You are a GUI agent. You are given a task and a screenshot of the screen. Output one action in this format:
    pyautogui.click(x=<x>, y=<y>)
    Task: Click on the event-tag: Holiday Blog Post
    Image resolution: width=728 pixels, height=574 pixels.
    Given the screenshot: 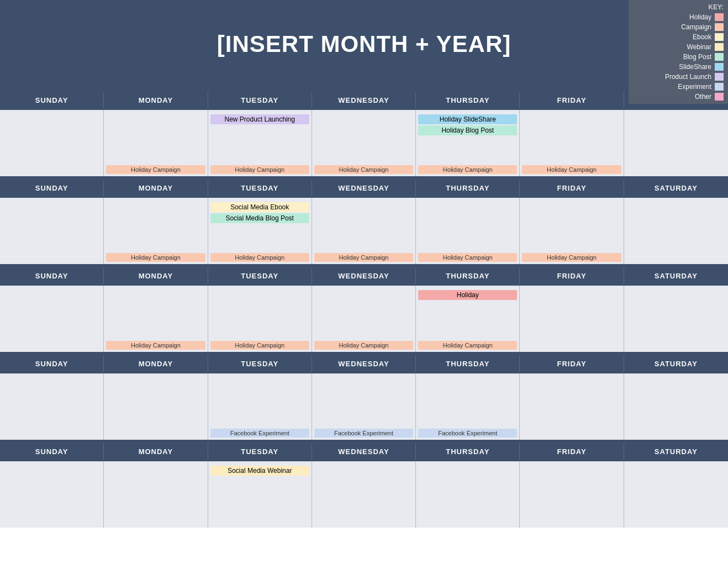 What is the action you would take?
    pyautogui.click(x=467, y=130)
    